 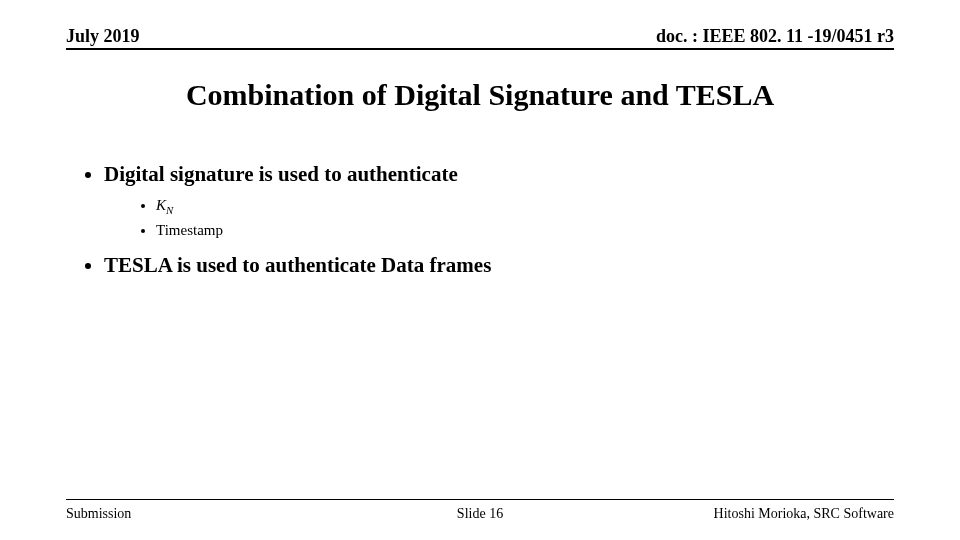 I want to click on bullet-1b: Timestamp, so click(x=519, y=230).